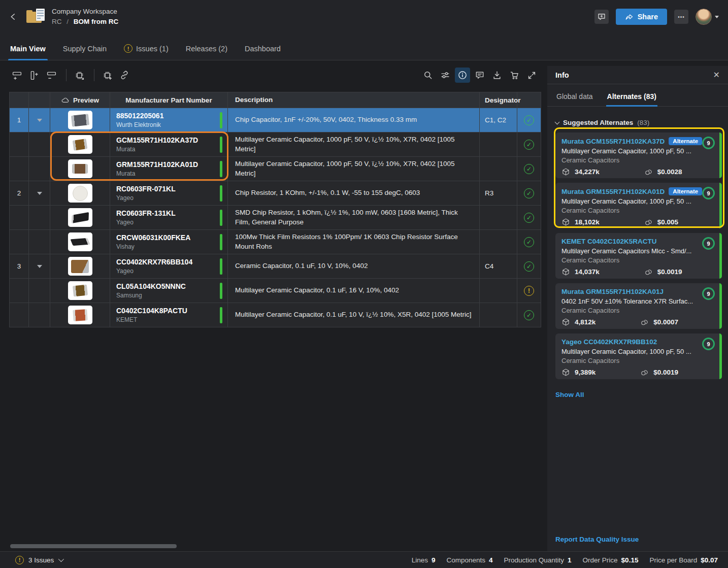  Describe the element at coordinates (169, 101) in the screenshot. I see `column-header-mpn: Manufacturer Part Number` at that location.